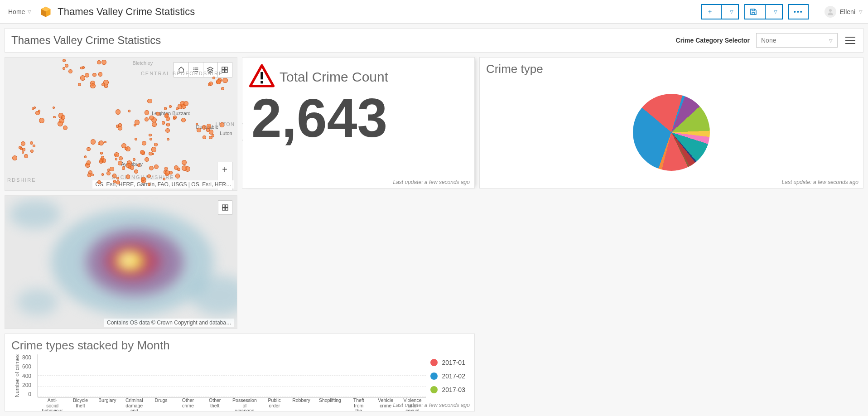 The height and width of the screenshot is (416, 868). What do you see at coordinates (226, 133) in the screenshot?
I see `map-label: Luton` at bounding box center [226, 133].